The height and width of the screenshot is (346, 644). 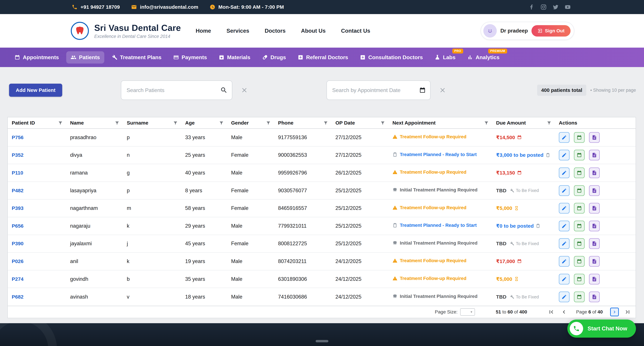 What do you see at coordinates (395, 137) in the screenshot?
I see `warning-icon` at bounding box center [395, 137].